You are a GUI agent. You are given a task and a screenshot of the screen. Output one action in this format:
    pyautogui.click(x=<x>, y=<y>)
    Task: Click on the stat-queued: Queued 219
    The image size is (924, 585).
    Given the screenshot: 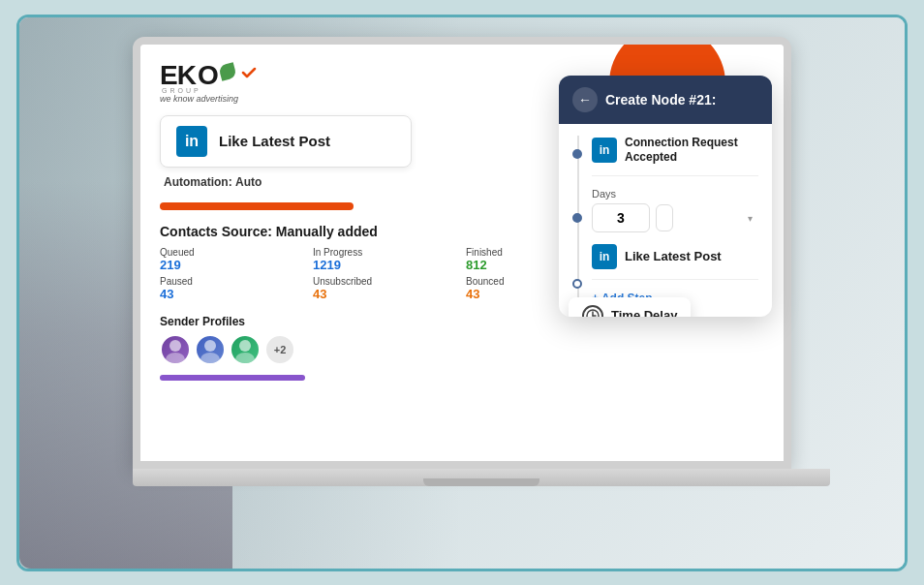 What is the action you would take?
    pyautogui.click(x=232, y=260)
    